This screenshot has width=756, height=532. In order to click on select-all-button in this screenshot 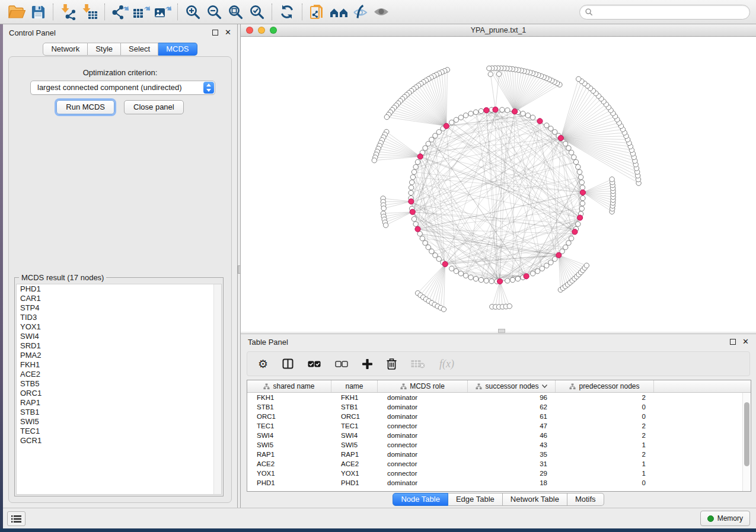, I will do `click(314, 364)`.